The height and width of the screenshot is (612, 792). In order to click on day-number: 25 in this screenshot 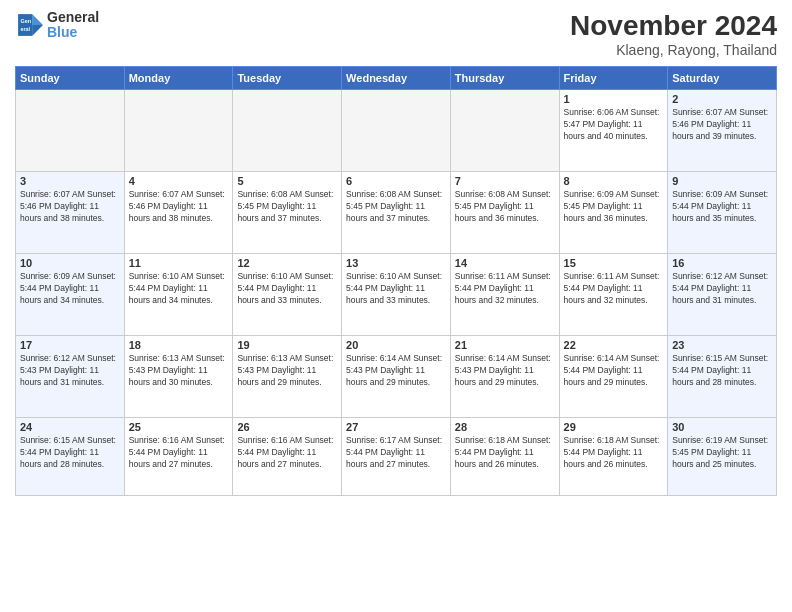, I will do `click(179, 427)`.